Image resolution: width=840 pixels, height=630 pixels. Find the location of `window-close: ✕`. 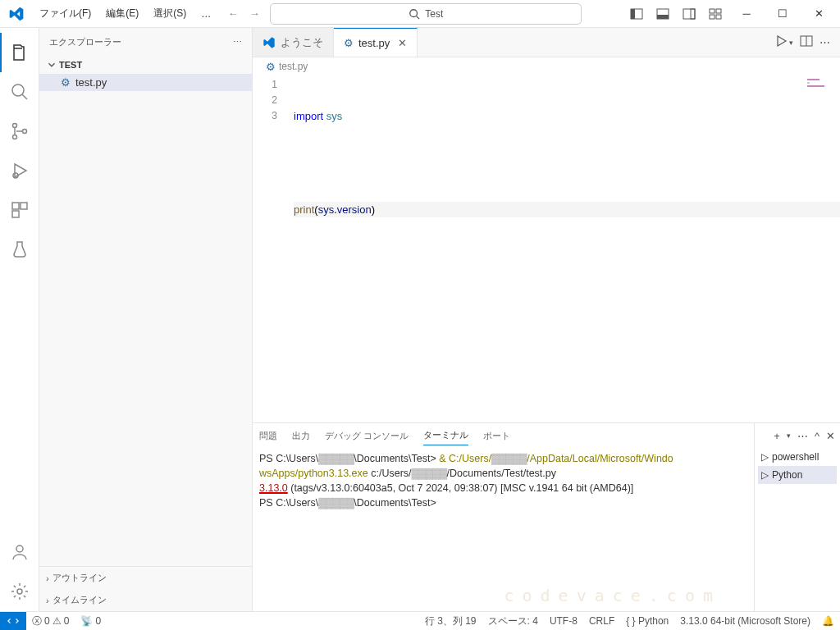

window-close: ✕ is located at coordinates (819, 14).